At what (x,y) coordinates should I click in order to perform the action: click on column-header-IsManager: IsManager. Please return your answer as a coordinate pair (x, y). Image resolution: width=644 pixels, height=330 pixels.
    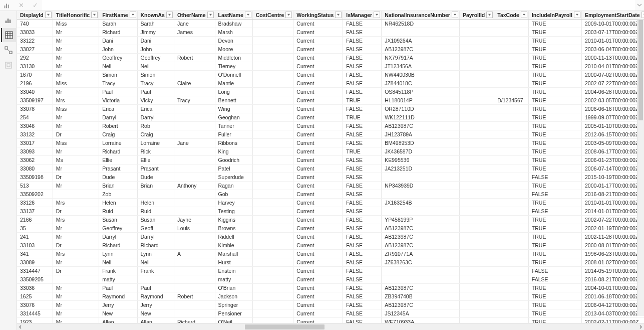
    Looking at the image, I should click on (363, 15).